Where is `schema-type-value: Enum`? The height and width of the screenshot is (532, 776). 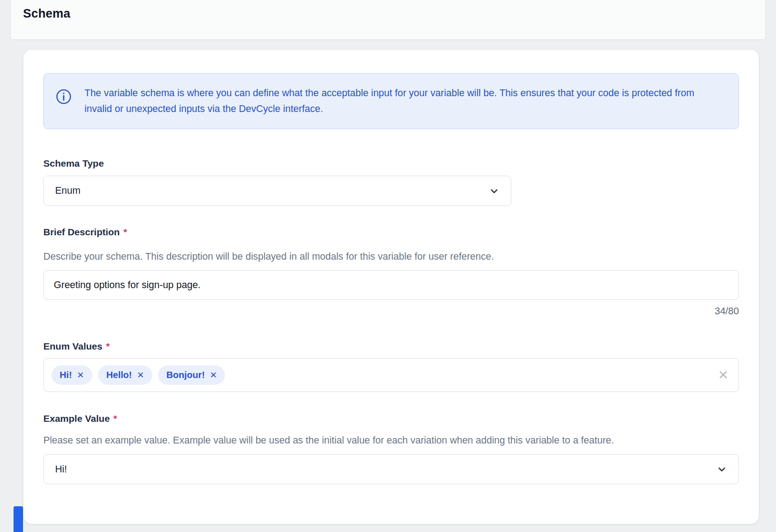 schema-type-value: Enum is located at coordinates (68, 191).